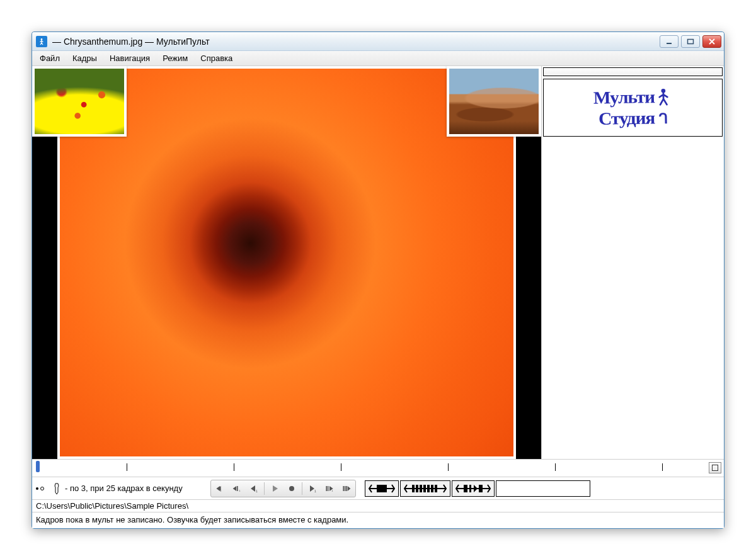 The width and height of the screenshot is (756, 549). I want to click on timeline-end-button, so click(715, 468).